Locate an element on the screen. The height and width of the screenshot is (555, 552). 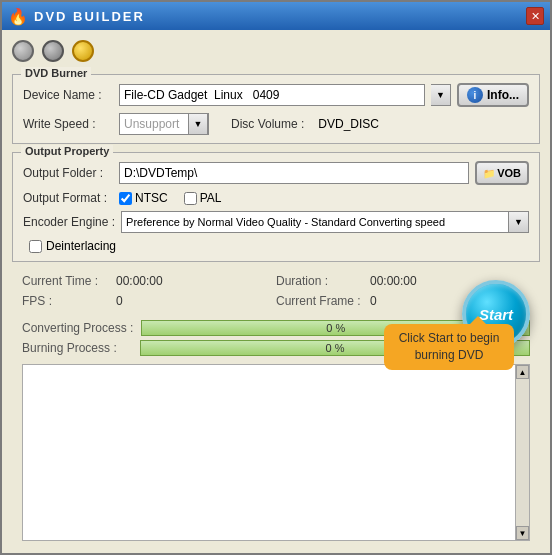
device-name-label: Device Name : is located at coordinates (68, 95).